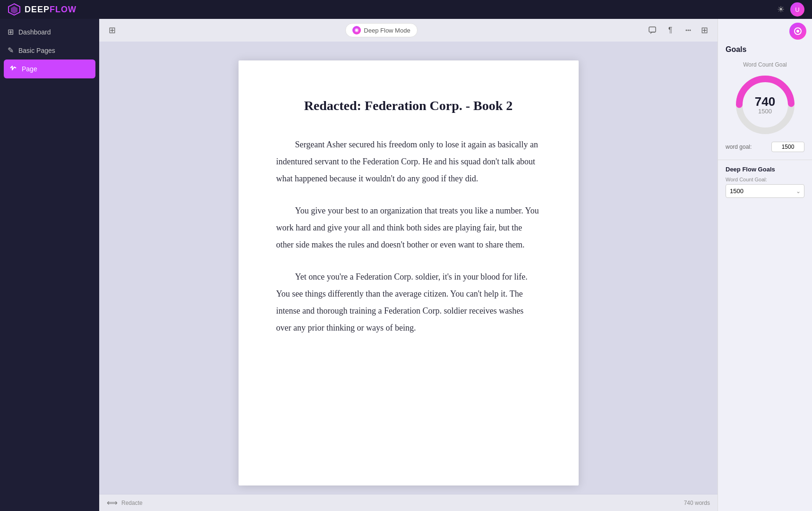 The height and width of the screenshot is (511, 812). What do you see at coordinates (705, 30) in the screenshot?
I see `grid-right-icon: ⊞` at bounding box center [705, 30].